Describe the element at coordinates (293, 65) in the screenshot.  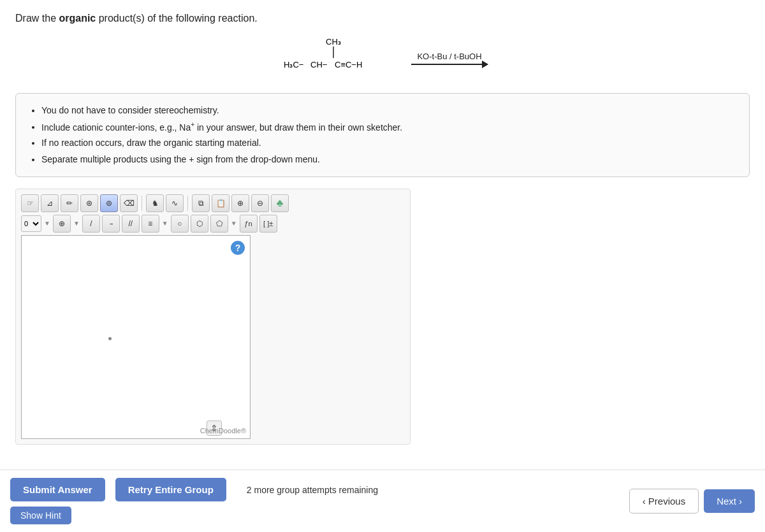
I see `svg-text: H₃C−` at that location.